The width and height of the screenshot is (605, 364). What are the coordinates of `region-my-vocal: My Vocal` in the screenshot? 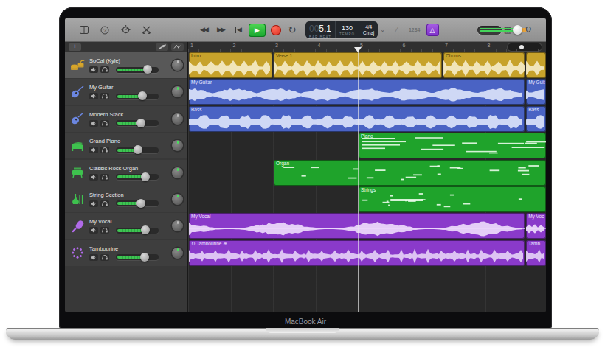 It's located at (357, 225).